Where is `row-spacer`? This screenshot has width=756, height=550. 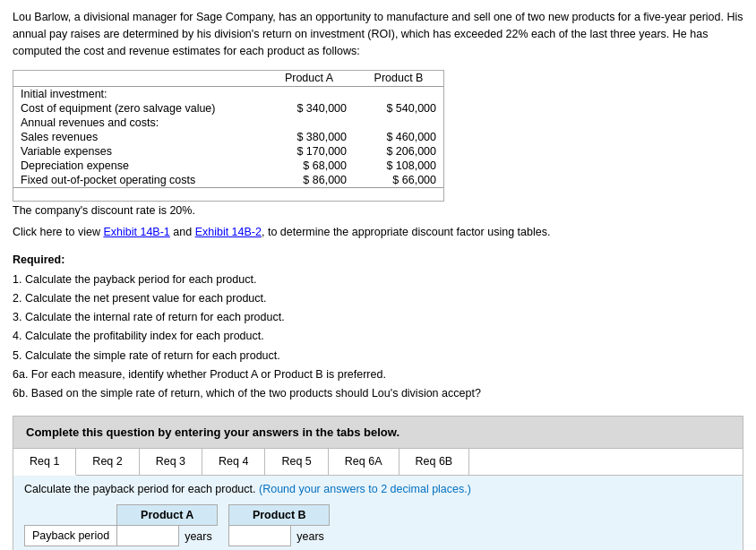
row-spacer is located at coordinates (224, 536).